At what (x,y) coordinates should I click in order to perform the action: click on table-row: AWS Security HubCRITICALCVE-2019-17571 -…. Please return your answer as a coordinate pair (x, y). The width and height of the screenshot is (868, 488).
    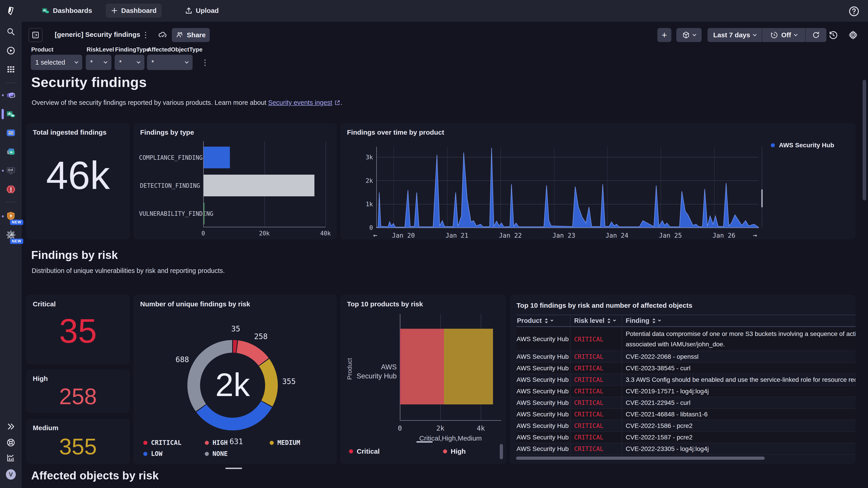
    Looking at the image, I should click on (686, 391).